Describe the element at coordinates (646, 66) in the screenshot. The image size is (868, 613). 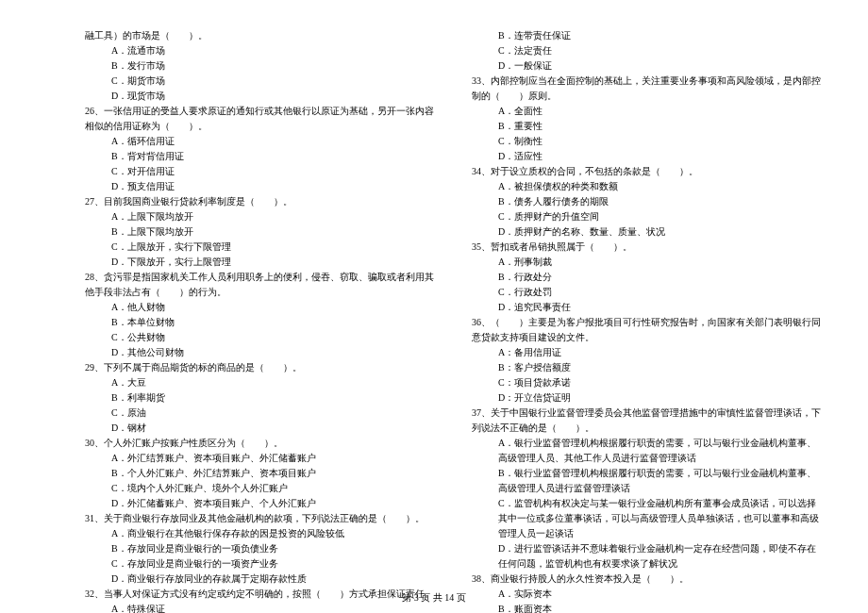
I see `q32-opt-d: D．一般保证` at that location.